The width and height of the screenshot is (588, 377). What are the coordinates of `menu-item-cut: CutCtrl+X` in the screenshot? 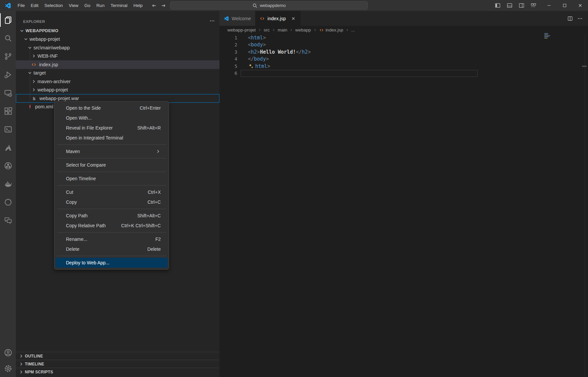 It's located at (111, 192).